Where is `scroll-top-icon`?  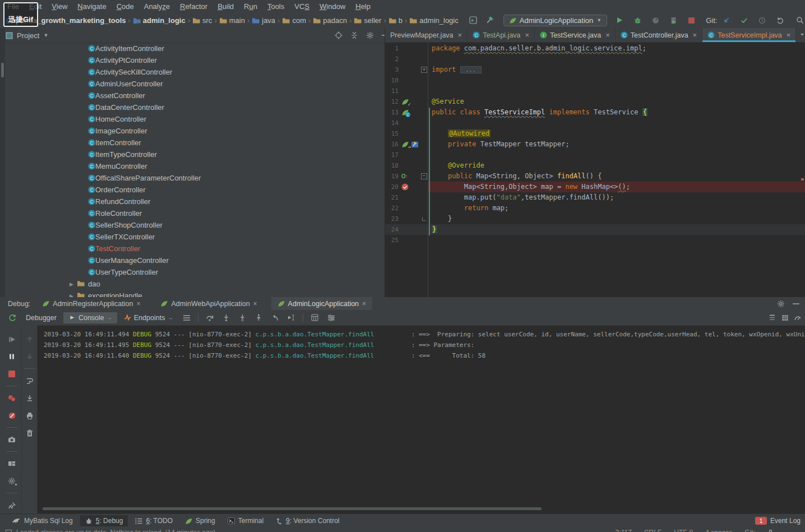 scroll-top-icon is located at coordinates (772, 318).